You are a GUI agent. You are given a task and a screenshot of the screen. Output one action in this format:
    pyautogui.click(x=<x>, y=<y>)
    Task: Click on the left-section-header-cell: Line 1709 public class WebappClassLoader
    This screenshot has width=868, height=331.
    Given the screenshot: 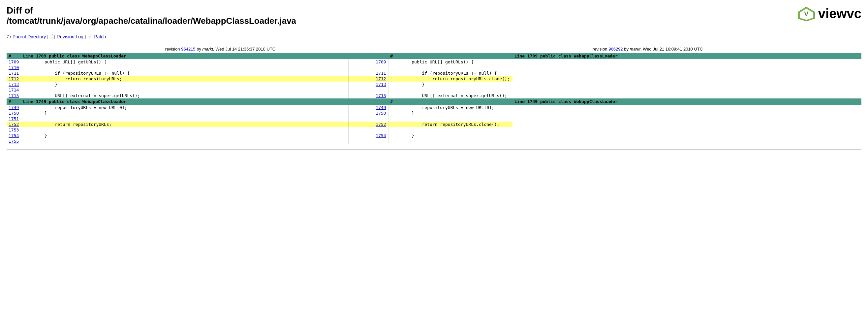 What is the action you would take?
    pyautogui.click(x=205, y=56)
    